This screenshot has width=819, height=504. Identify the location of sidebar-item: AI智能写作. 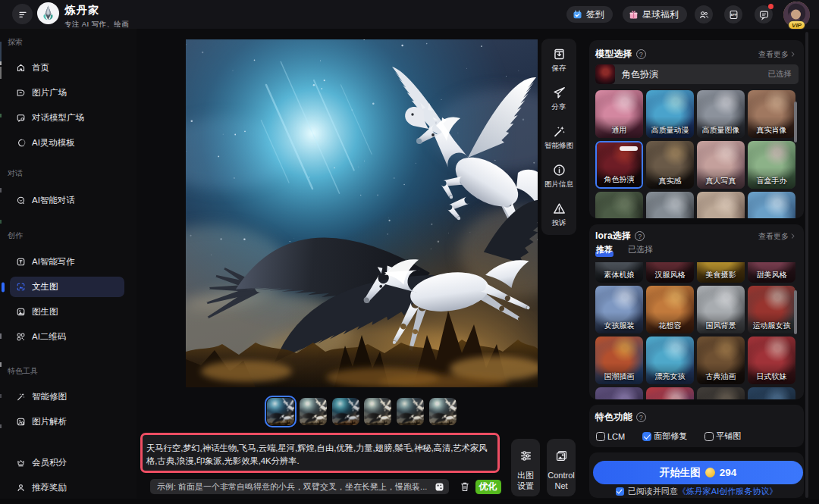
(67, 262).